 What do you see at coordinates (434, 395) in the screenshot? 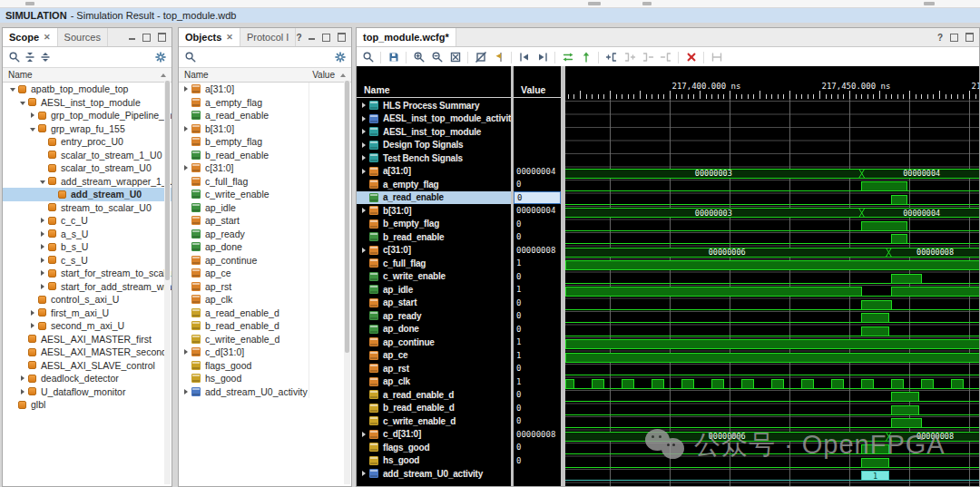
I see `wave-signal-a-read-enable-d: a_read_enable_d` at bounding box center [434, 395].